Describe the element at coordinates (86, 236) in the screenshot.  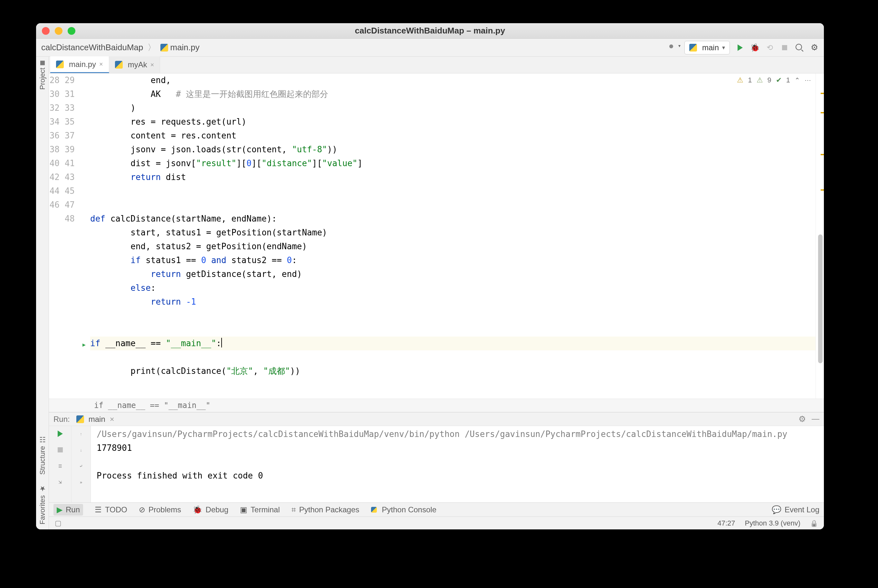
I see `fold-gutter: ▶` at that location.